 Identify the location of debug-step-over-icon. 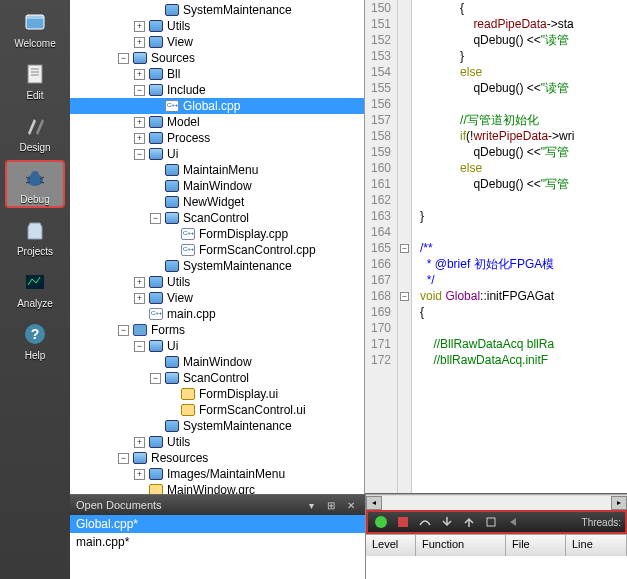
(425, 522).